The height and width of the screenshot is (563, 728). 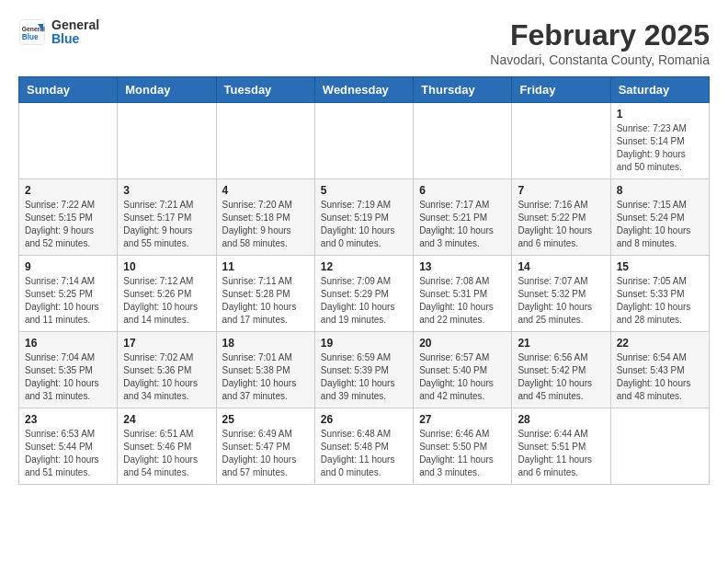 I want to click on calendar-day-cell: 6Sunrise: 7:17 AMSunset: 5:21 PMDaylight…, so click(x=463, y=217).